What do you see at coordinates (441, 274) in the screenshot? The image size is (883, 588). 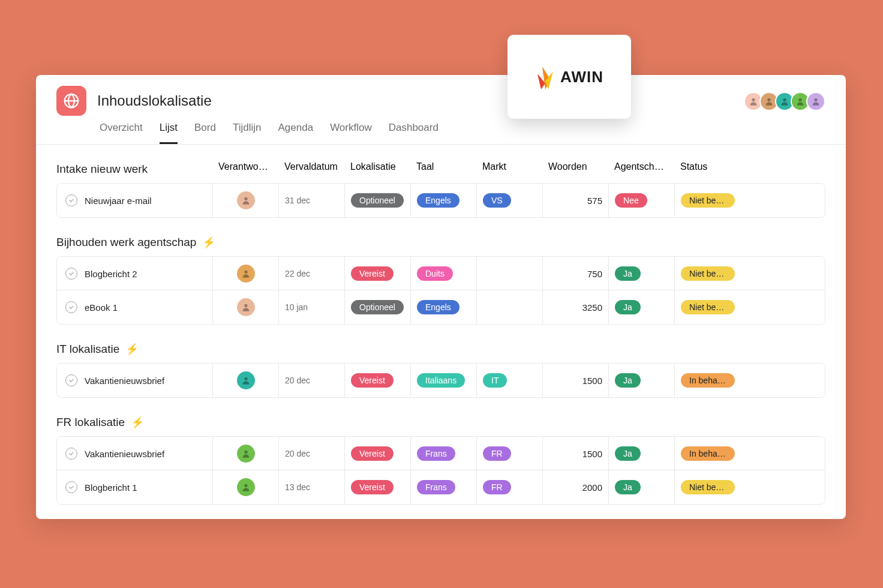 I see `task-row: Blogbericht 2 22 dec Vereist Duits 750 J…` at bounding box center [441, 274].